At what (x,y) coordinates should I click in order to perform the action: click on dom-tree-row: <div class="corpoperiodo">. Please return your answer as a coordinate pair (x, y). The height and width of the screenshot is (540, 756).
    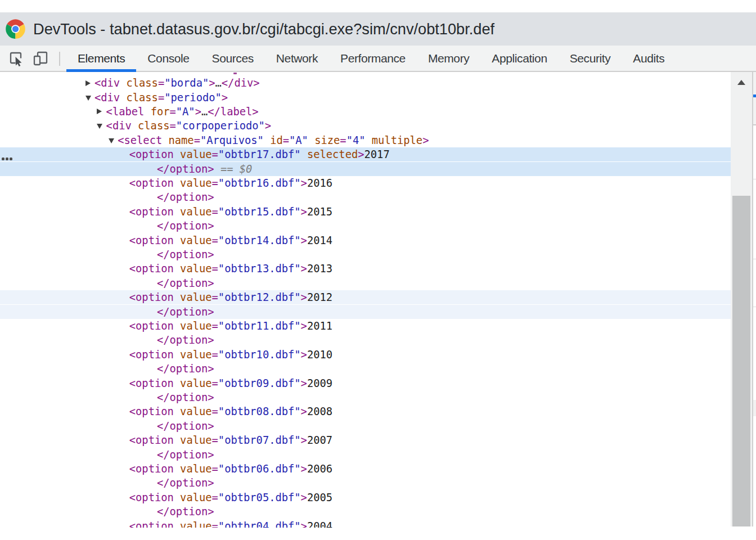
    Looking at the image, I should click on (366, 126).